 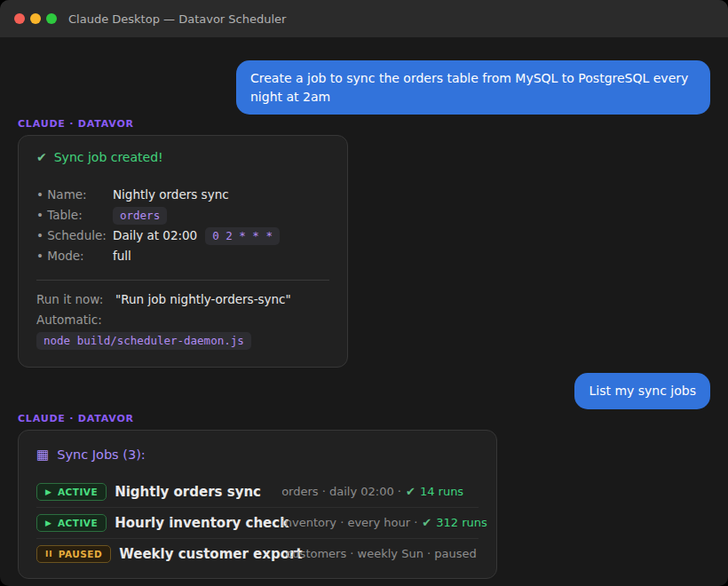 What do you see at coordinates (462, 522) in the screenshot?
I see `run-count: 312 runs` at bounding box center [462, 522].